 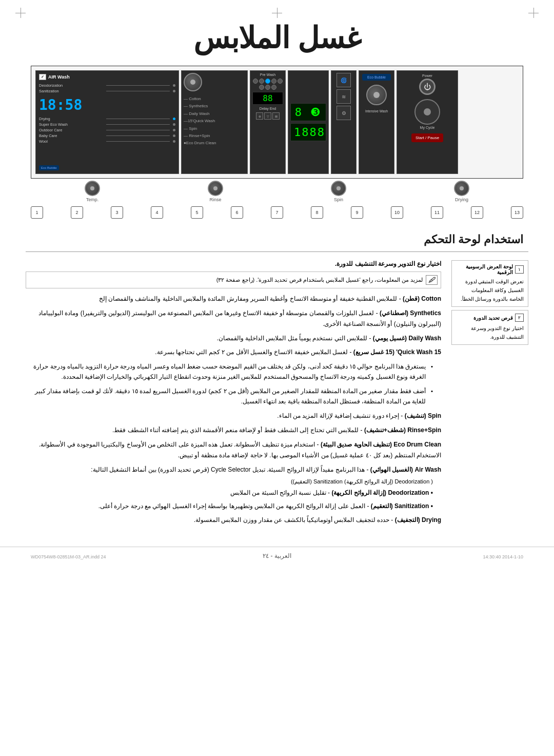 What do you see at coordinates (215, 191) in the screenshot?
I see `knob-rinse: Rinse` at bounding box center [215, 191].